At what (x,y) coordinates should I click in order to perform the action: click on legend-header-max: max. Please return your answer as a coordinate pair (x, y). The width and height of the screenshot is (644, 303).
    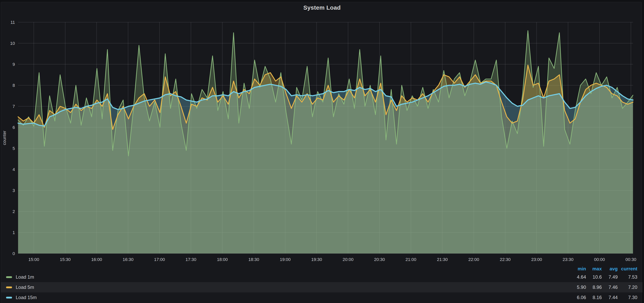
    Looking at the image, I should click on (594, 269).